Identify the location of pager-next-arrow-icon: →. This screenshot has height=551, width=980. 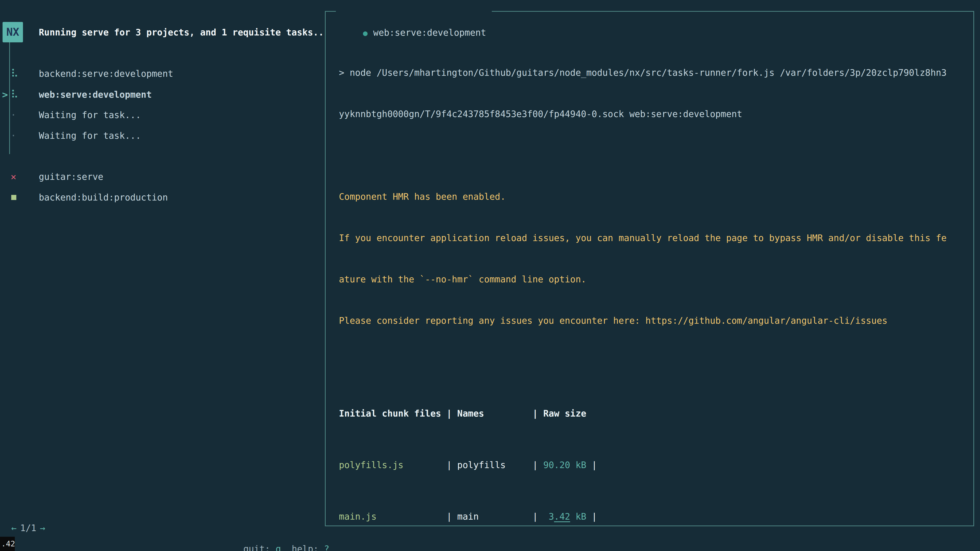
(43, 528).